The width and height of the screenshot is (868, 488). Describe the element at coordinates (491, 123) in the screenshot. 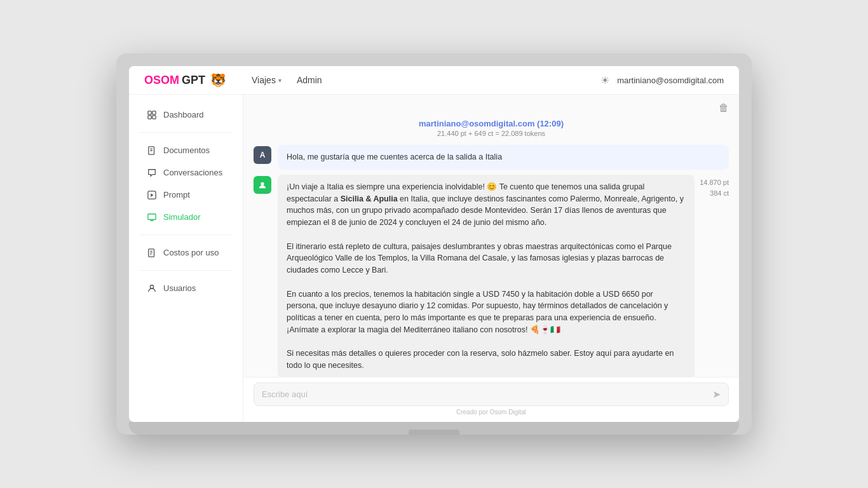

I see `chat-header-email: martiniano@osomdigital.com (12:09)` at that location.